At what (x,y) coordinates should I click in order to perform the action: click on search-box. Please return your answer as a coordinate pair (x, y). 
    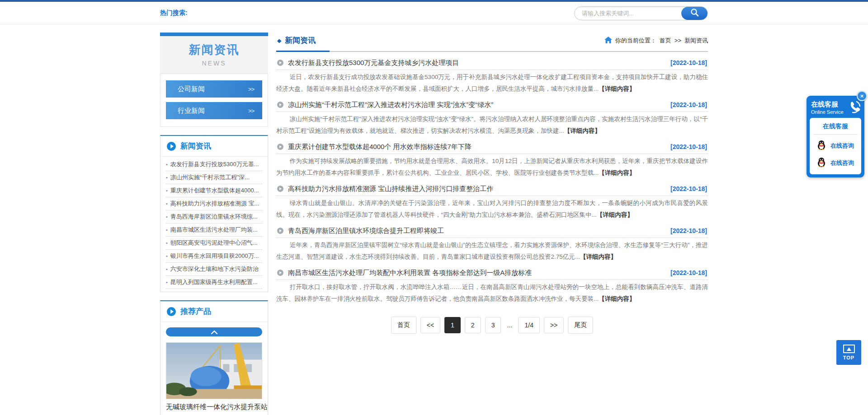
    Looking at the image, I should click on (641, 14).